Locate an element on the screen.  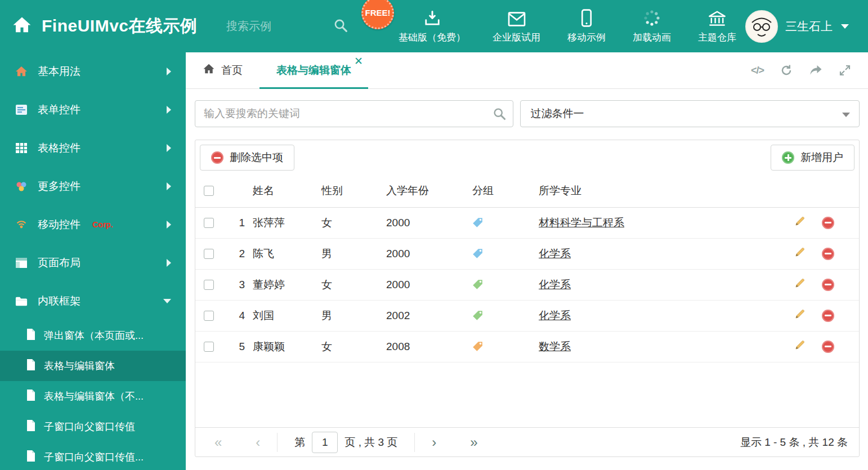
cell-gender: 女 is located at coordinates (354, 285).